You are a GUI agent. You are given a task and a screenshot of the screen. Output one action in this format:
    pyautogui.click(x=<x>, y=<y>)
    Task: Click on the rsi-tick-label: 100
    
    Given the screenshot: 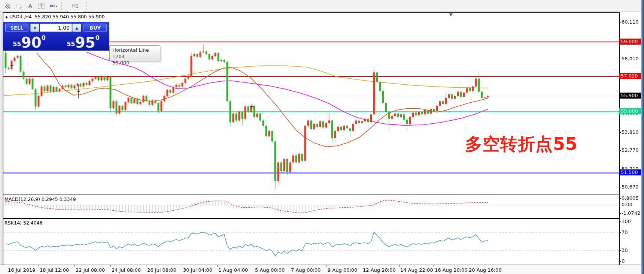 What is the action you would take?
    pyautogui.click(x=626, y=222)
    